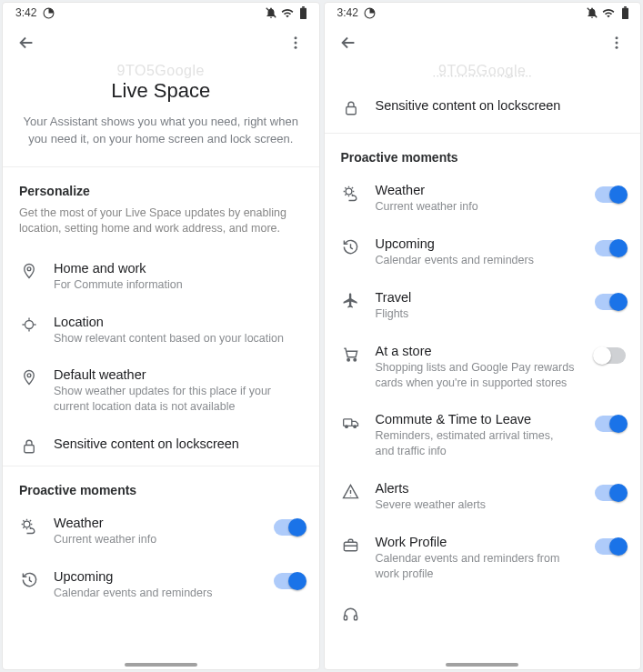 This screenshot has width=643, height=672. I want to click on row-default-weather: Default weather Show weather updates for…, so click(161, 391).